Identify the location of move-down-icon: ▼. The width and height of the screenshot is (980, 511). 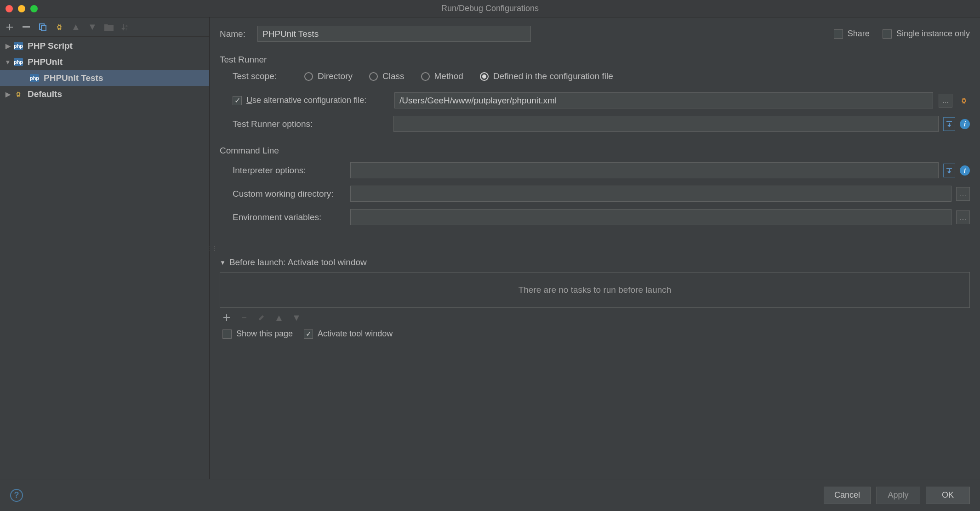
(92, 27).